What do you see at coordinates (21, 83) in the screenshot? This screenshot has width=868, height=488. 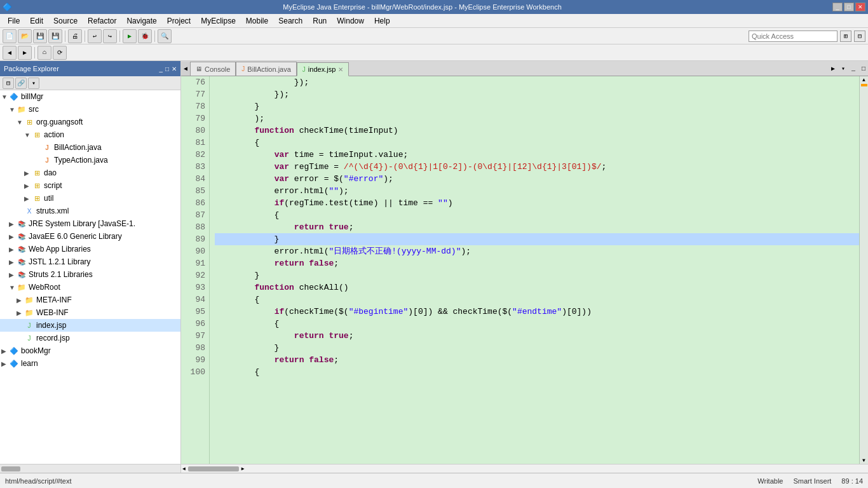 I see `link-editor-button: 🔗` at bounding box center [21, 83].